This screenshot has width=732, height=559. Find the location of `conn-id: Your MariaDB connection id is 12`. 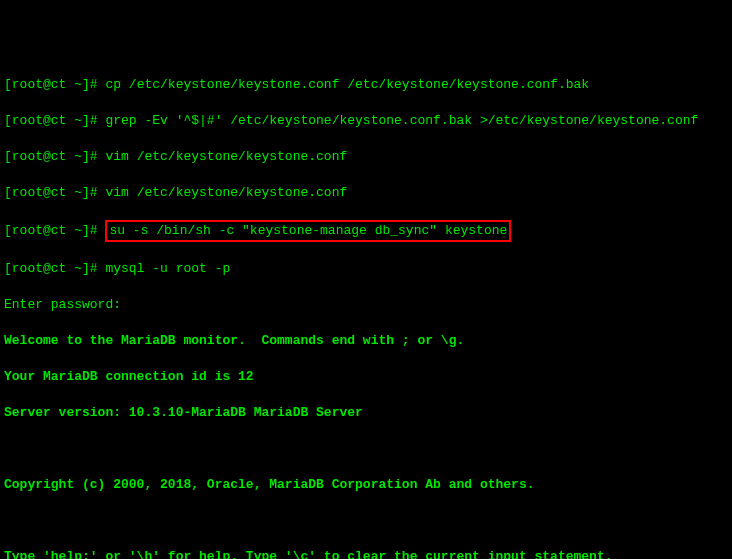

conn-id: Your MariaDB connection id is 12 is located at coordinates (366, 377).